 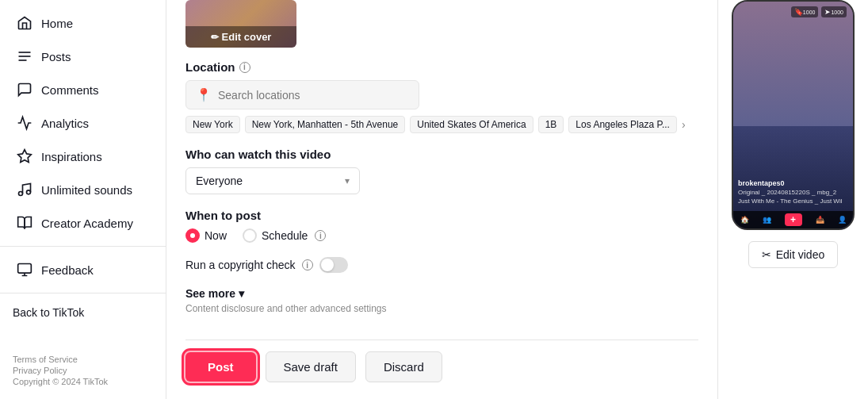 What do you see at coordinates (793, 255) in the screenshot?
I see `edit-video-button: ✂ Edit video` at bounding box center [793, 255].